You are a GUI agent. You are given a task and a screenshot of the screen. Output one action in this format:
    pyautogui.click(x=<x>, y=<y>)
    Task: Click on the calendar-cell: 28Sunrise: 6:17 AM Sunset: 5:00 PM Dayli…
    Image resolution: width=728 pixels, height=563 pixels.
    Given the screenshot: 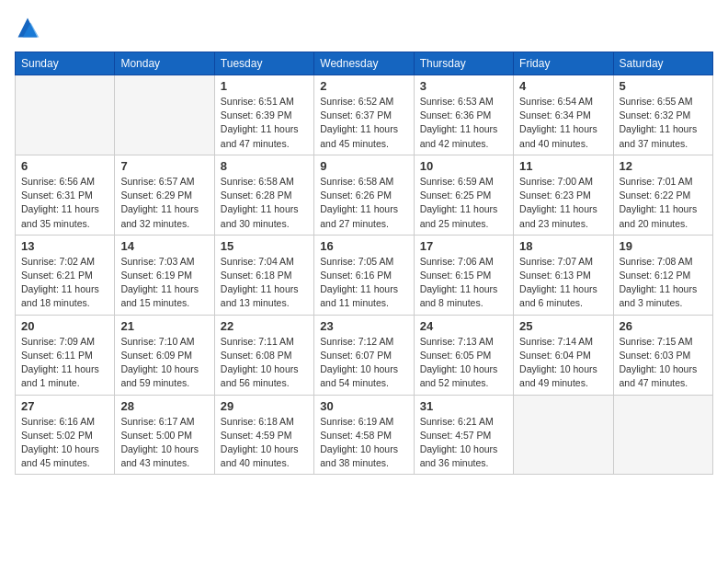 What is the action you would take?
    pyautogui.click(x=165, y=434)
    